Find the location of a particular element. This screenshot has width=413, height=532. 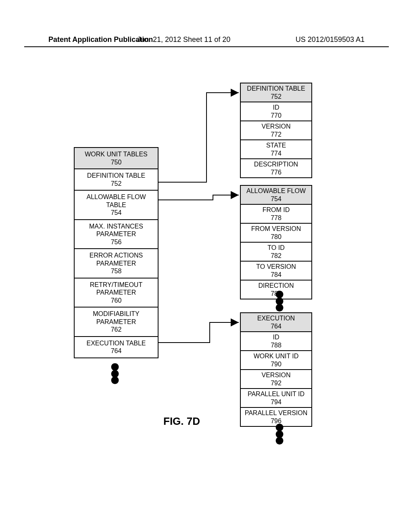

cell-text: PARALLEL VERSION is located at coordinates (276, 413).